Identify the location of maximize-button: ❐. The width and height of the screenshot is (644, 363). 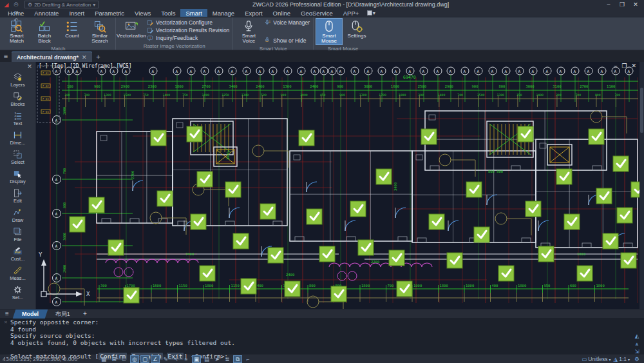
(622, 5).